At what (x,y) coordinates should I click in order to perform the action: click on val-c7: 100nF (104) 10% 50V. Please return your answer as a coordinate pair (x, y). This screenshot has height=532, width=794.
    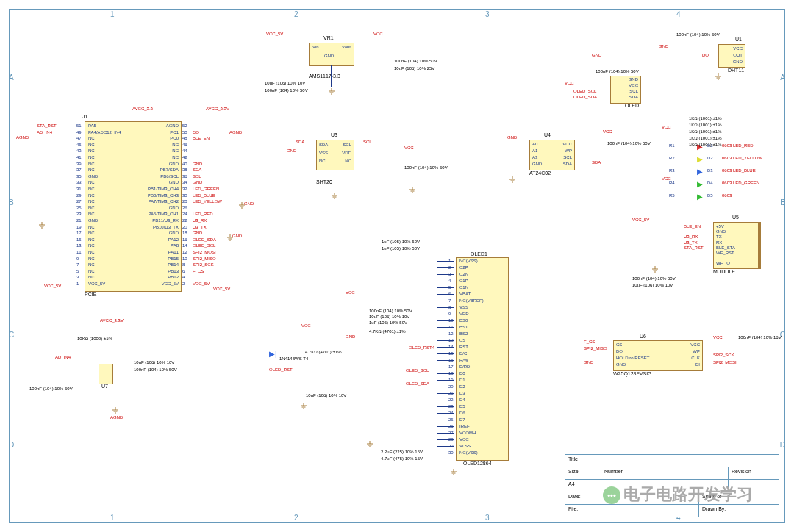
    Looking at the image, I should click on (629, 143).